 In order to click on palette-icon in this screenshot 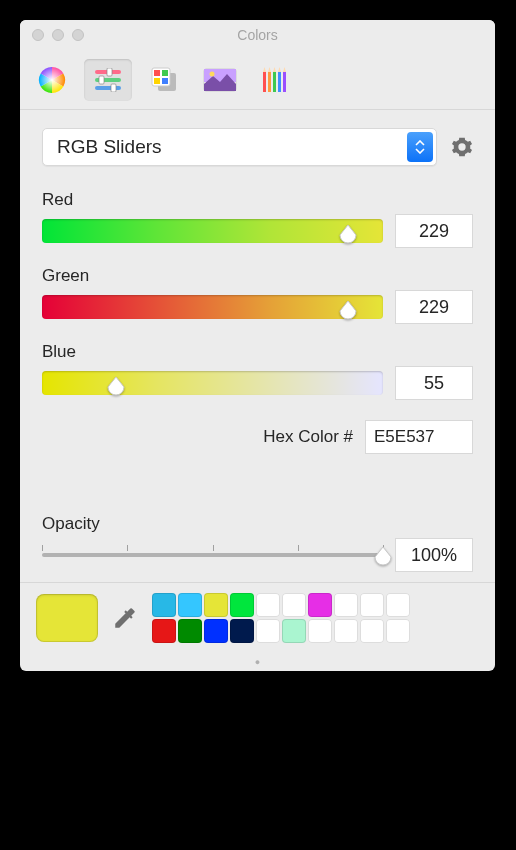, I will do `click(164, 80)`.